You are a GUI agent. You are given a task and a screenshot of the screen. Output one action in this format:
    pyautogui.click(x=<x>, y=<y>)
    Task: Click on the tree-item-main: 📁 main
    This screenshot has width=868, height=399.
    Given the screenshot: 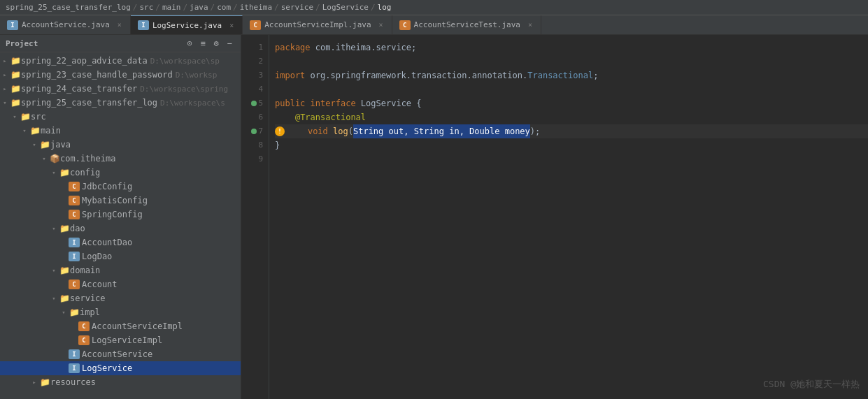 What is the action you would take?
    pyautogui.click(x=120, y=131)
    